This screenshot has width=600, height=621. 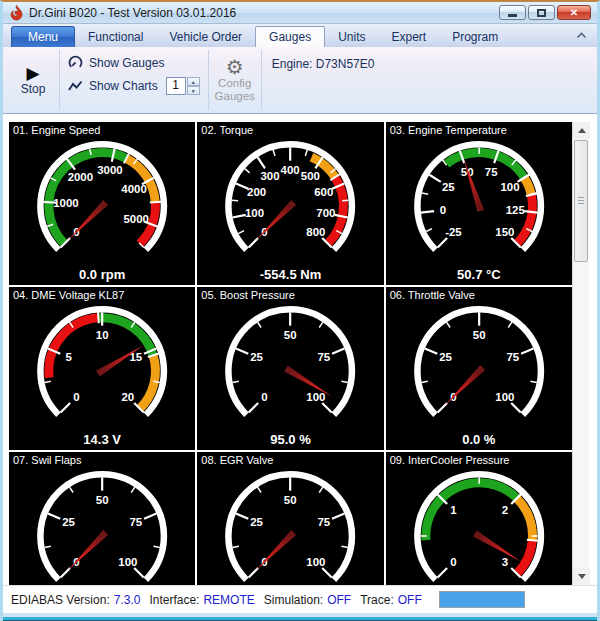 What do you see at coordinates (76, 86) in the screenshot?
I see `chart-line-icon` at bounding box center [76, 86].